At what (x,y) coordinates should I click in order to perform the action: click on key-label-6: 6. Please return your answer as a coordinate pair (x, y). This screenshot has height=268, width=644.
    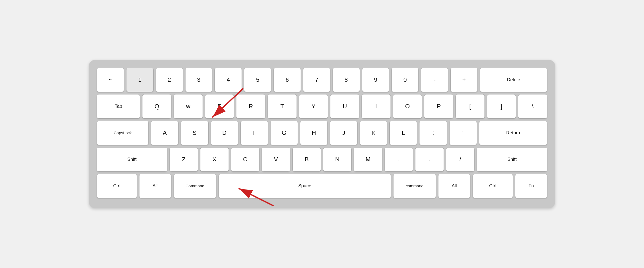
    Looking at the image, I should click on (287, 80).